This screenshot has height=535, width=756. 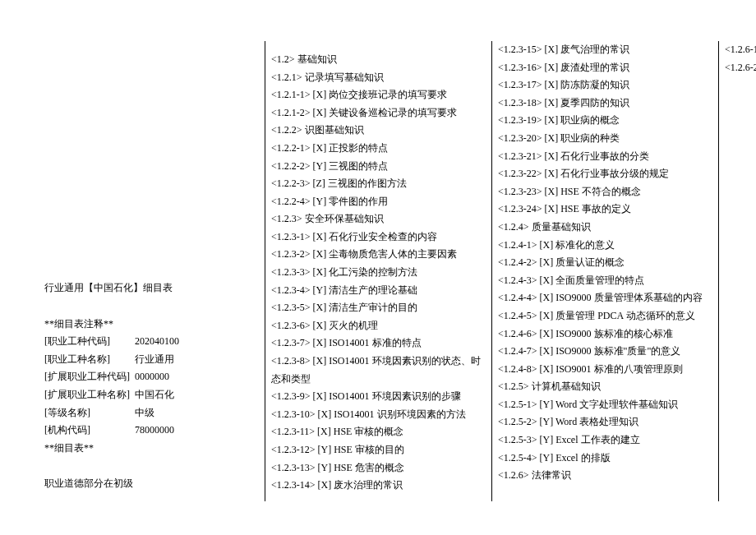 What do you see at coordinates (378, 450) in the screenshot?
I see `list-item: <1.2.3-12> [Y] HSE 审核的目的` at bounding box center [378, 450].